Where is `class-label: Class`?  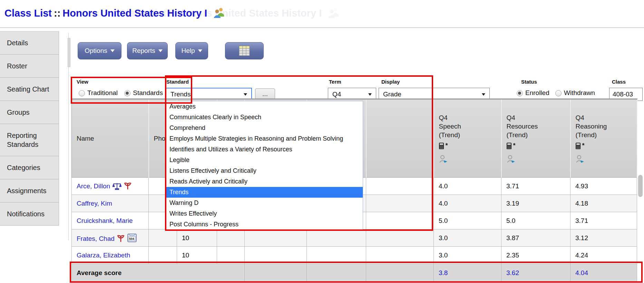
class-label: Class is located at coordinates (619, 82).